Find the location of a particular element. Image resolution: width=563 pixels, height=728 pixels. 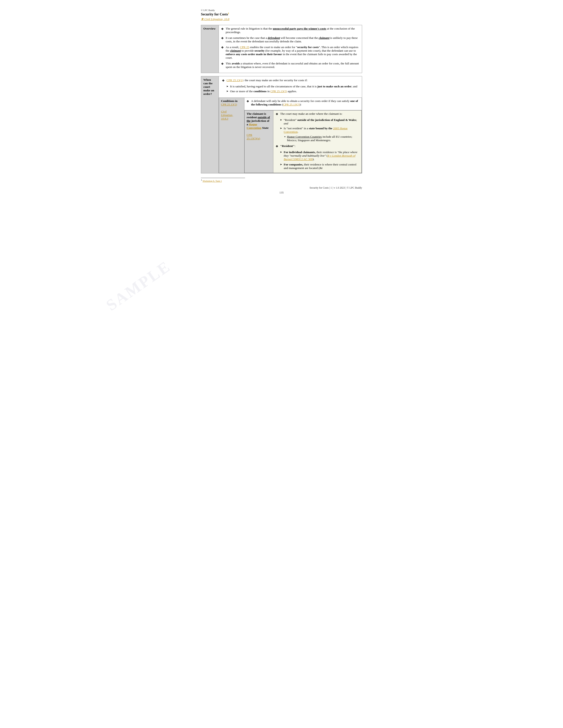

inner-right-bullet-1: The court may make an order where the cl… is located at coordinates (318, 114).